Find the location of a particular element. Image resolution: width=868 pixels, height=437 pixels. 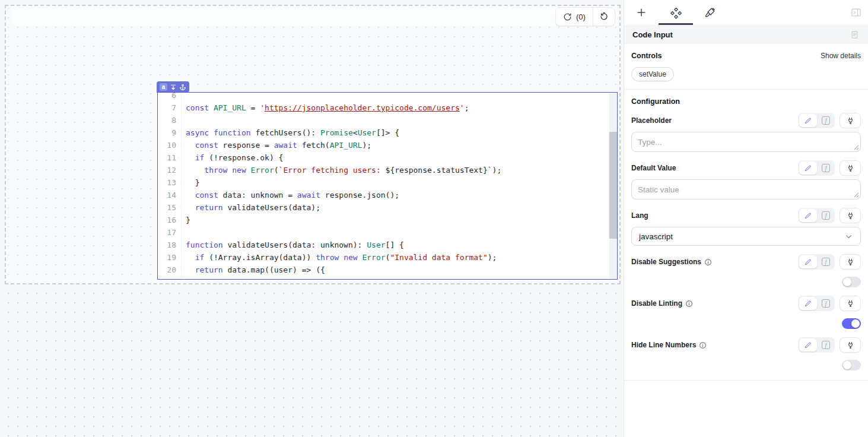

line-content: async function fetchUsers(): Promise<Use… is located at coordinates (291, 133).